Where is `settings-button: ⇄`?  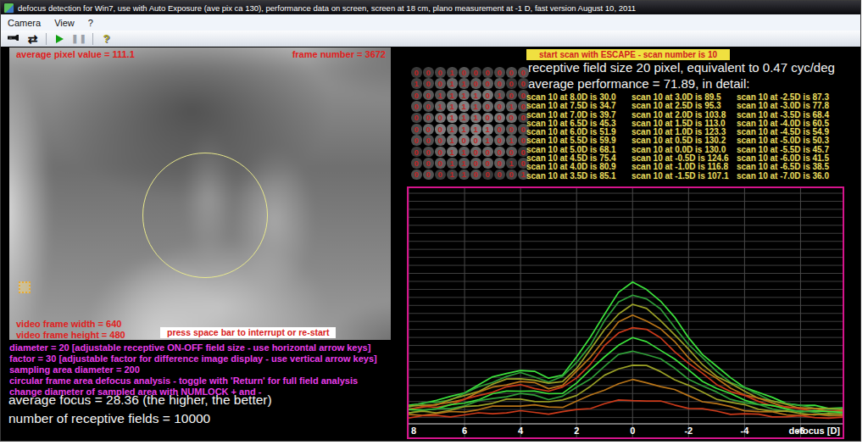 settings-button: ⇄ is located at coordinates (32, 39).